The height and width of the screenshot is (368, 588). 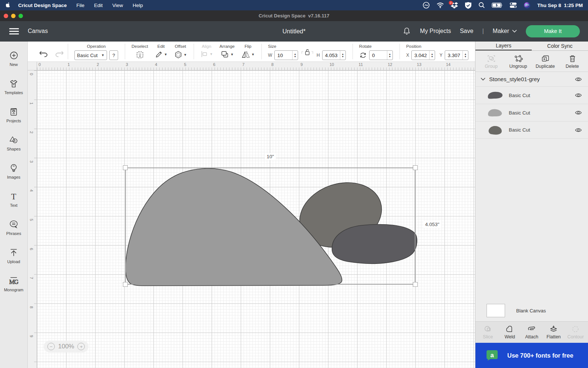 What do you see at coordinates (334, 55) in the screenshot?
I see `height-input: 4.053 ▲▼` at bounding box center [334, 55].